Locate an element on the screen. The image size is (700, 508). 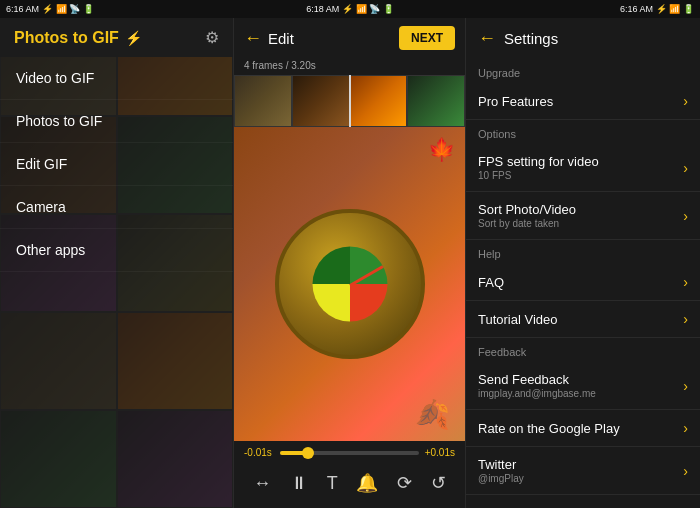
sidebar-item-label: Camera is located at coordinates (41, 207).